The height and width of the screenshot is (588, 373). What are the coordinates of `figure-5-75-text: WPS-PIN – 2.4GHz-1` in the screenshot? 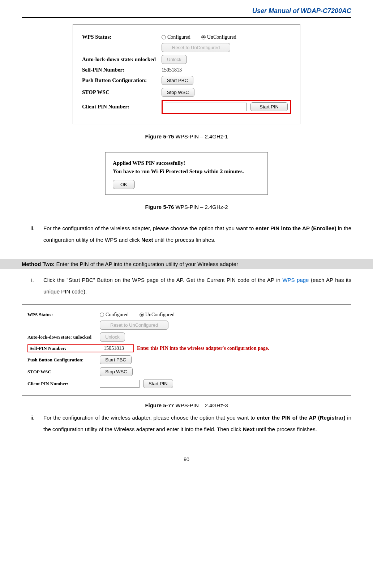 It's located at (201, 137).